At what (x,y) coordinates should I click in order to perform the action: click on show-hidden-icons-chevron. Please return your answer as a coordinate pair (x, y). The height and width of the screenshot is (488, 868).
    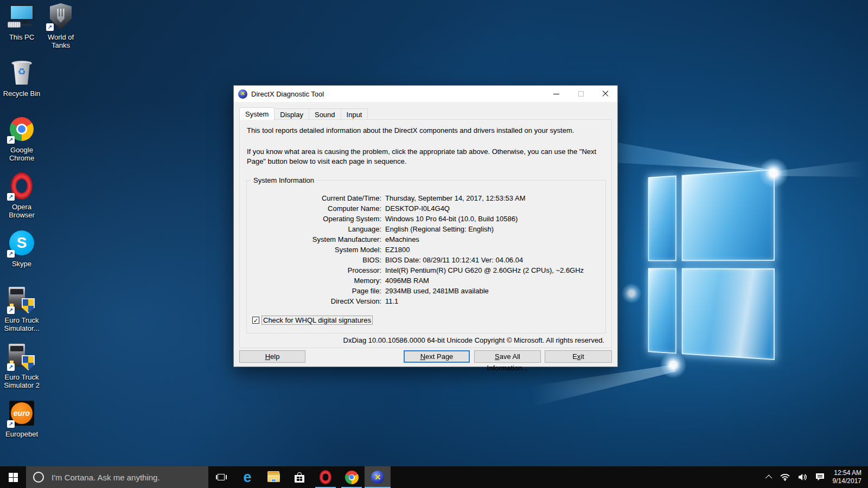
    Looking at the image, I should click on (768, 478).